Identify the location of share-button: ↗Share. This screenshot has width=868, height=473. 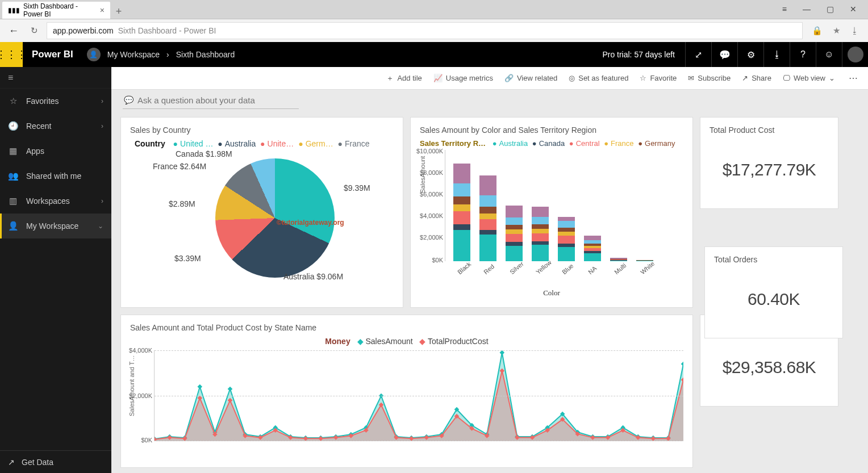
(757, 78).